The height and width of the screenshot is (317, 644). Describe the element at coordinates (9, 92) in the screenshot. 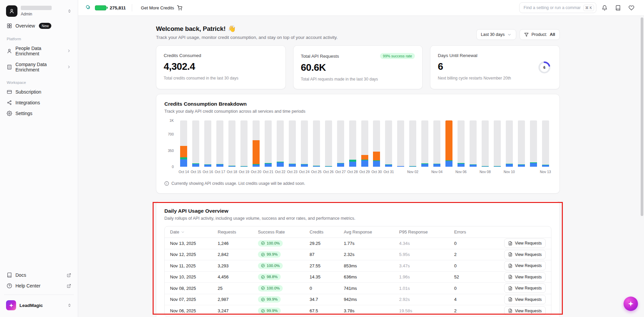

I see `credit-card-icon` at that location.